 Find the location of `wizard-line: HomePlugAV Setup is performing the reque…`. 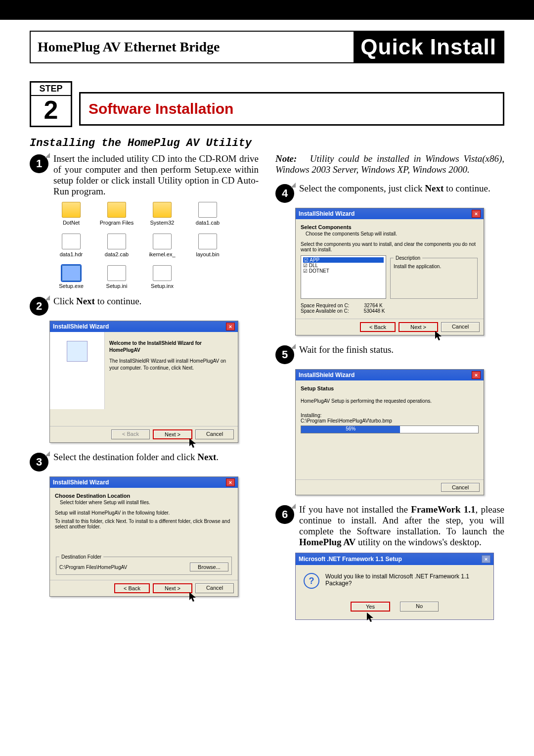

wizard-line: HomePlugAV Setup is performing the reque… is located at coordinates (390, 401).